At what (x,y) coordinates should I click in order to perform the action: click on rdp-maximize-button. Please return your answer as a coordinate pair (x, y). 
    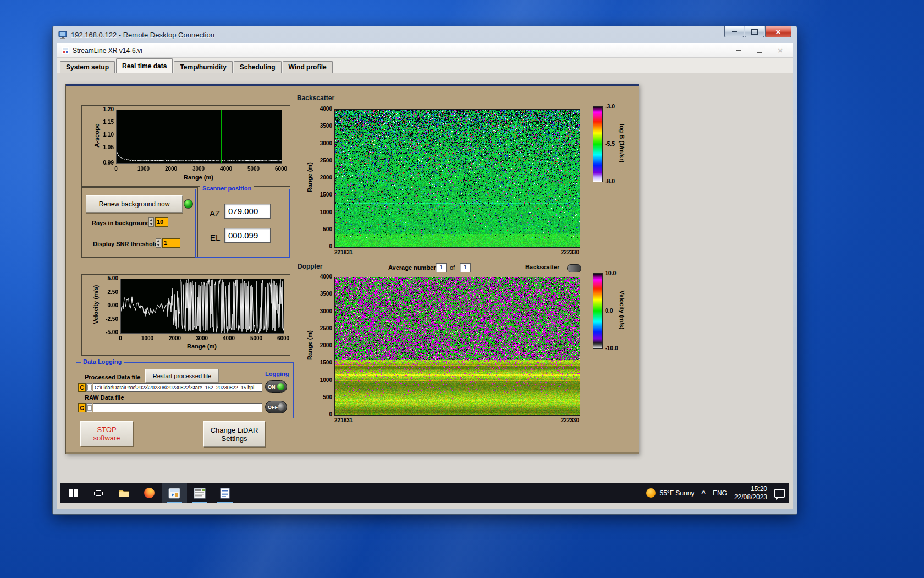
    Looking at the image, I should click on (755, 32).